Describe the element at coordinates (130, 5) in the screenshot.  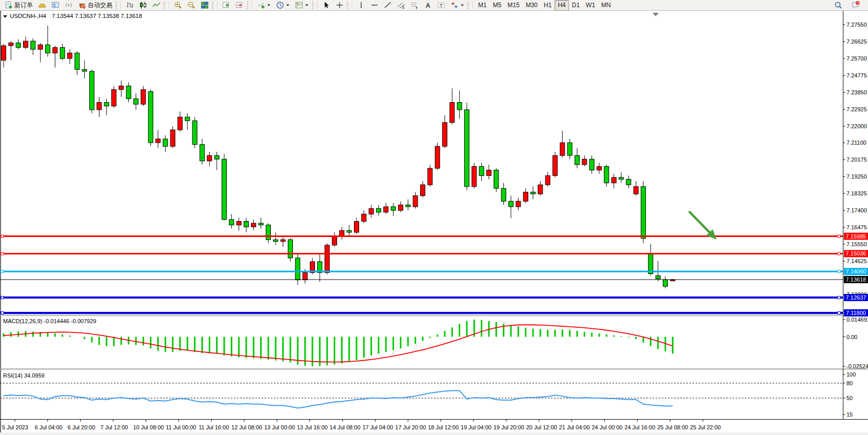
I see `bar-chart-button` at that location.